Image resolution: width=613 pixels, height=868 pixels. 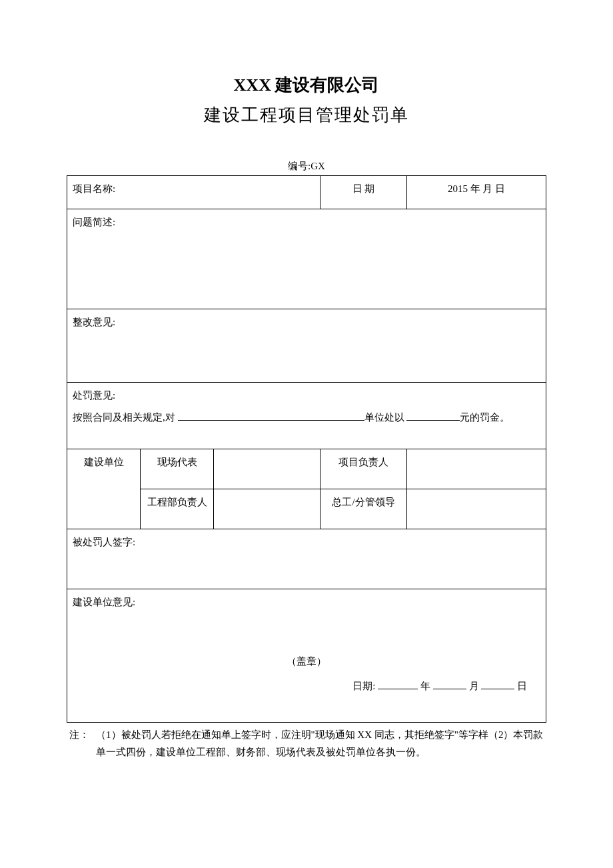 What do you see at coordinates (477, 193) in the screenshot?
I see `date-value-cell: 2015 年 月 日` at bounding box center [477, 193].